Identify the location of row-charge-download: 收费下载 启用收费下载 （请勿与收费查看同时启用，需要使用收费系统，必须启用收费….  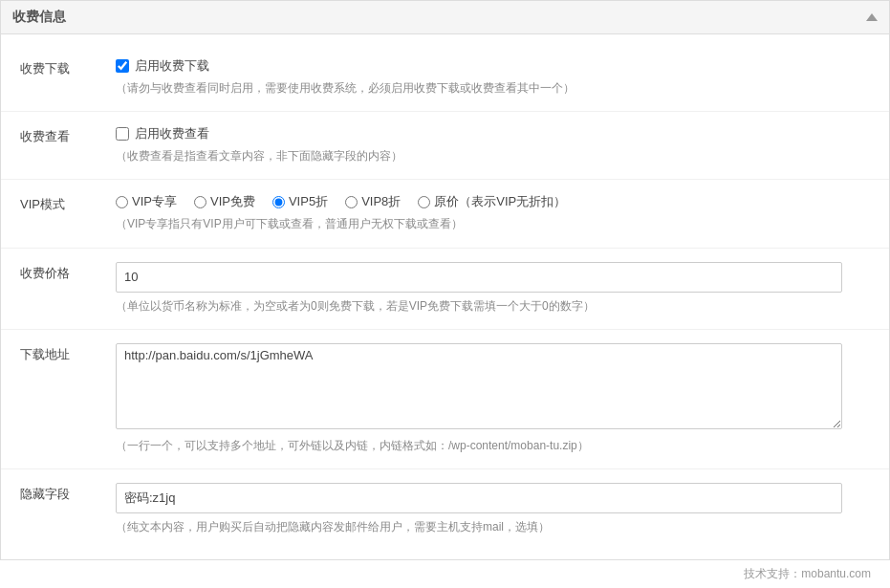
(445, 78).